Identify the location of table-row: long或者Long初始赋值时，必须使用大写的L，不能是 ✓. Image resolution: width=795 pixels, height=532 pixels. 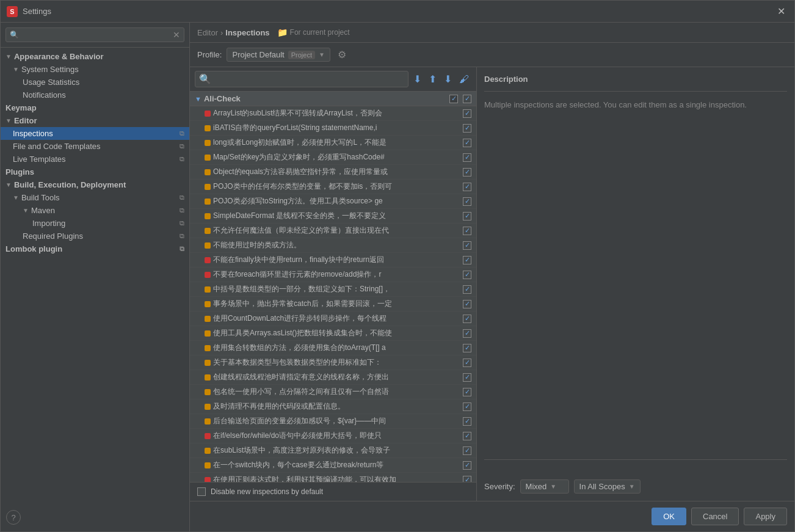
(333, 143).